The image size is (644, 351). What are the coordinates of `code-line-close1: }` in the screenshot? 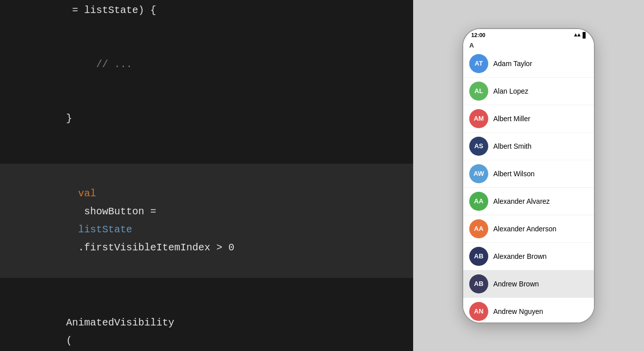 It's located at (206, 119).